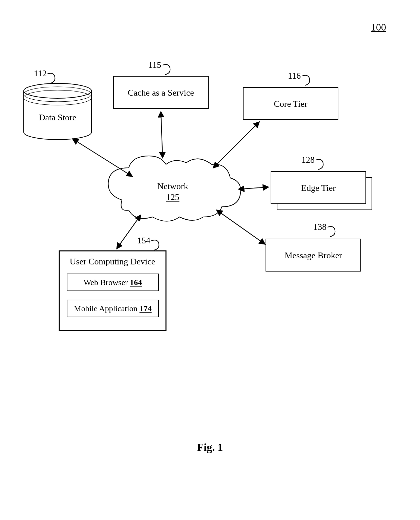  Describe the element at coordinates (291, 104) in the screenshot. I see `core-tier-label: Core Tier` at that location.